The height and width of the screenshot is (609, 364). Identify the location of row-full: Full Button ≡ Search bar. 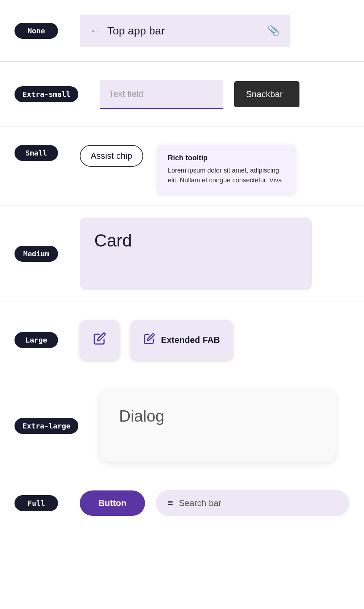
(182, 503).